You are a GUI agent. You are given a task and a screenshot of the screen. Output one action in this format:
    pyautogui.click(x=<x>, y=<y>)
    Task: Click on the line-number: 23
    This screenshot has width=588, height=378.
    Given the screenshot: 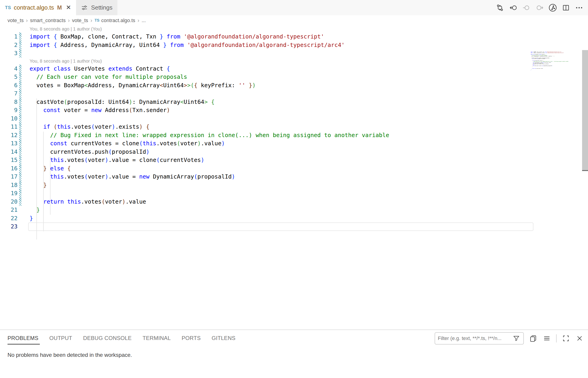 What is the action you would take?
    pyautogui.click(x=9, y=227)
    